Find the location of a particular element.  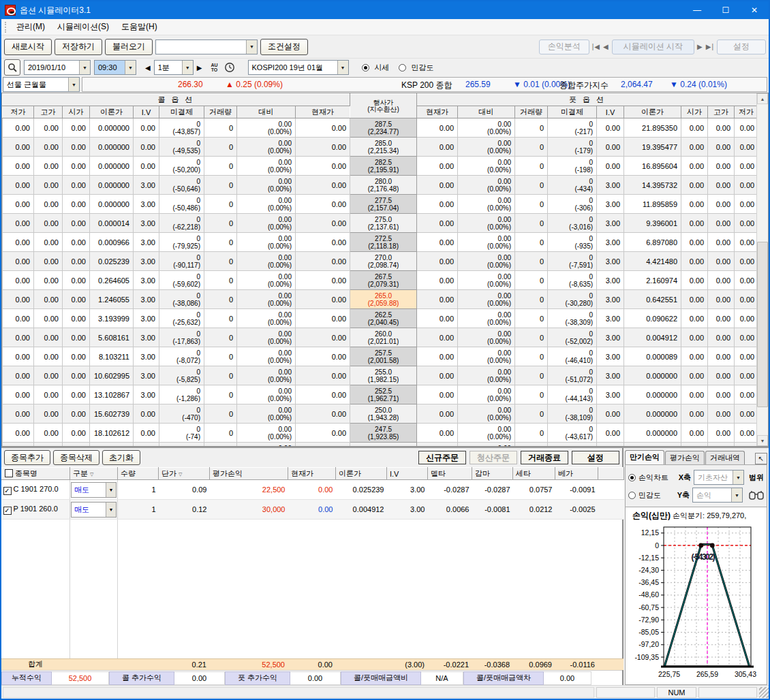

delete-item-button: 종목삭제 is located at coordinates (76, 458).